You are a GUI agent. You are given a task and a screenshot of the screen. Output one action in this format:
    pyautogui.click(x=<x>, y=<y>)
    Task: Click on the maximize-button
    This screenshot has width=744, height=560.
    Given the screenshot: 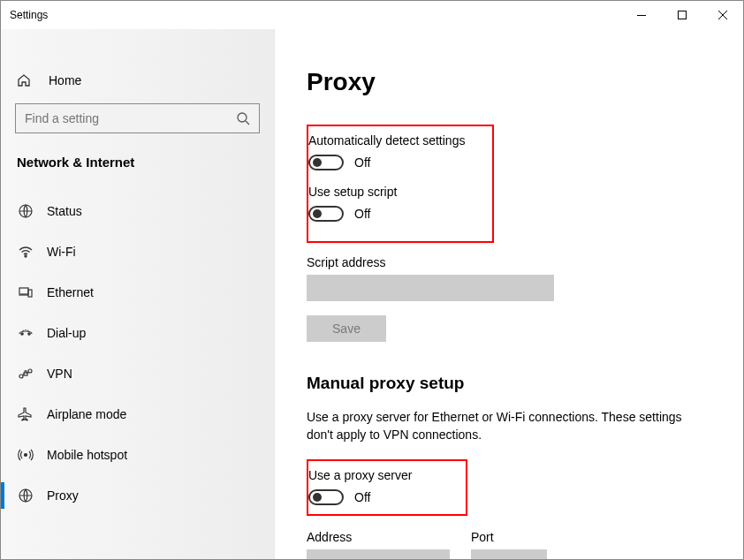 What is the action you would take?
    pyautogui.click(x=682, y=15)
    